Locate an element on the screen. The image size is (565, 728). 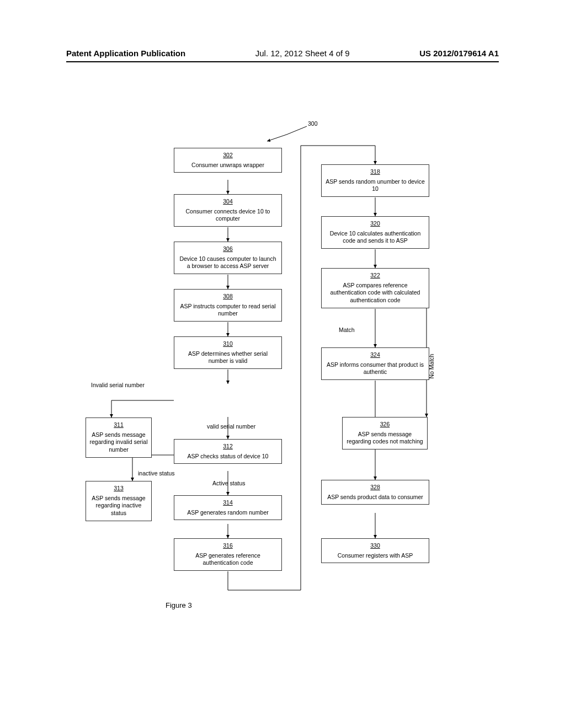
box-324-text: ASP informs consumer that product is aut… is located at coordinates (375, 368).